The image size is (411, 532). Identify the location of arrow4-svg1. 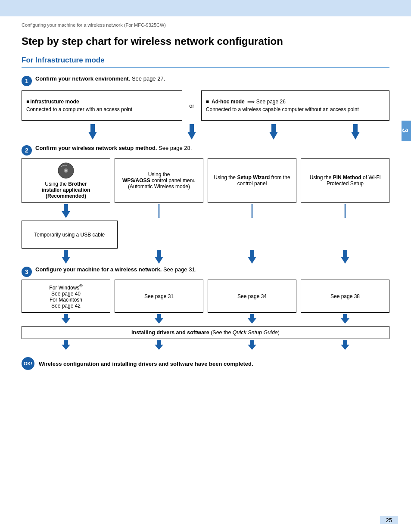
(66, 319).